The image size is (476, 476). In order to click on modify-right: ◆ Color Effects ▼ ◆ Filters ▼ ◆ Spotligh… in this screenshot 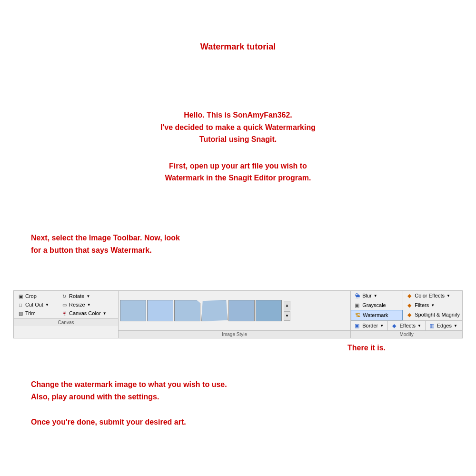, I will do `click(433, 306)`.